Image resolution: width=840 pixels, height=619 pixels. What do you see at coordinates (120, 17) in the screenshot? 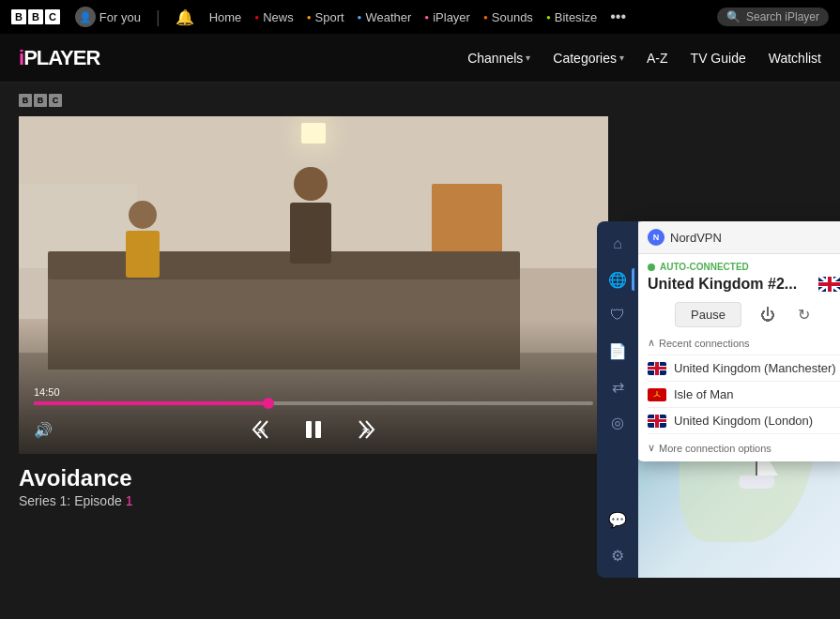
I see `for-you-label: For you` at bounding box center [120, 17].